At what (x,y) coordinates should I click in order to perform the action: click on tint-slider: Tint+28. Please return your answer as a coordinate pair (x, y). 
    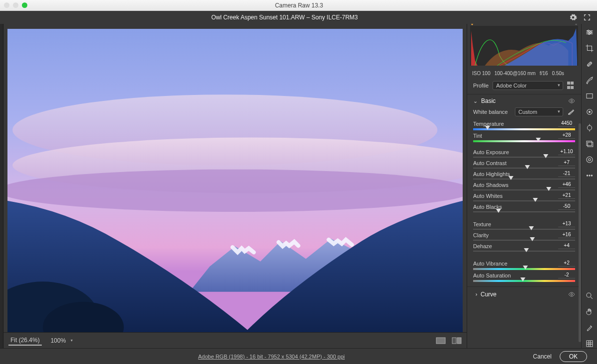
    Looking at the image, I should click on (524, 137).